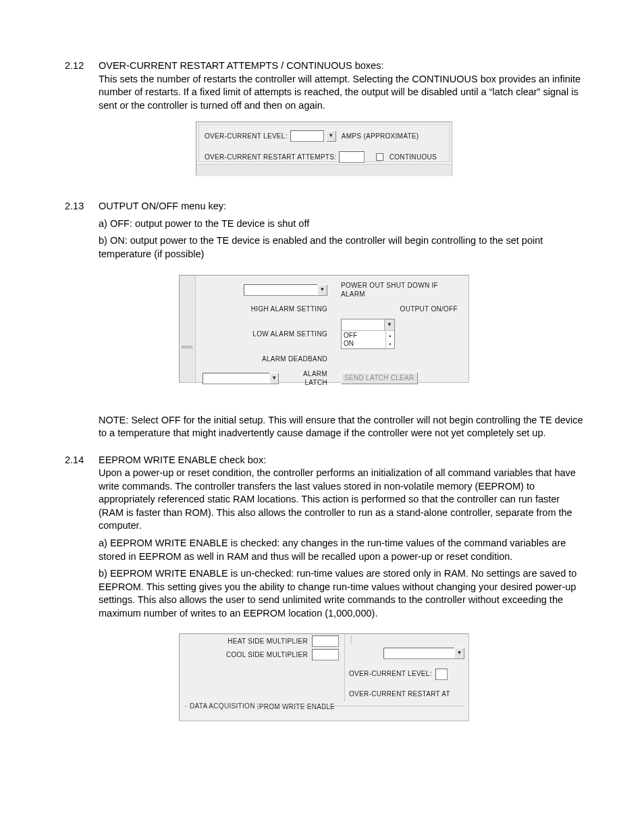 The image size is (644, 834). What do you see at coordinates (265, 309) in the screenshot?
I see `high-alarm-label: HIGH ALARM SETTING` at bounding box center [265, 309].